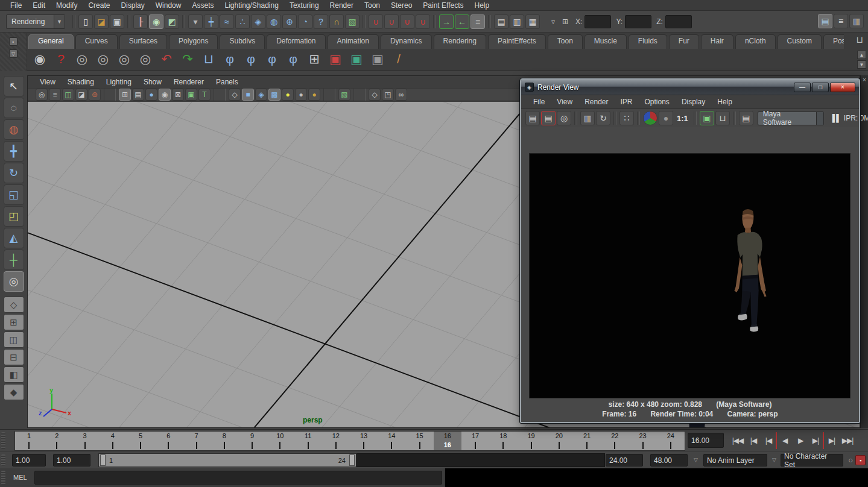 Image resolution: width=868 pixels, height=487 pixels. I want to click on time-slider: 1 2 3 4 5 6, so click(350, 441).